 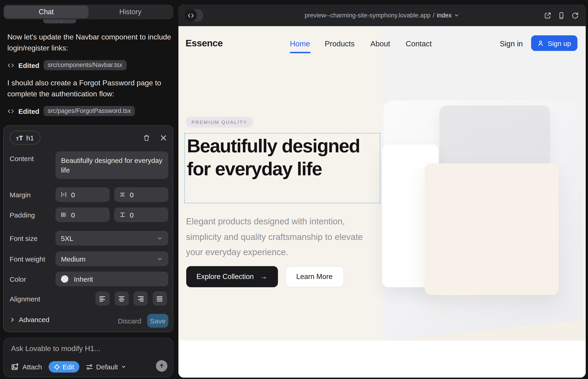 What do you see at coordinates (123, 215) in the screenshot?
I see `padding-vertical-icon` at bounding box center [123, 215].